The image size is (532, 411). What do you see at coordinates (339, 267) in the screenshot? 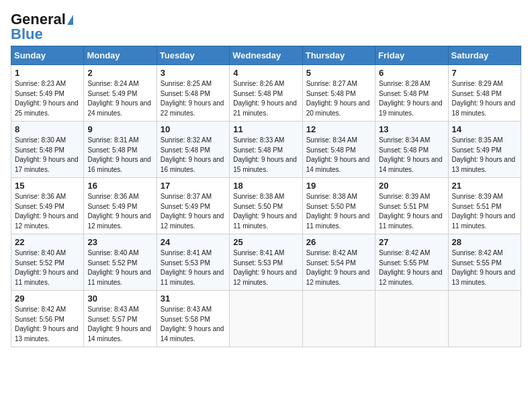
I see `day-info: Sunrise: 8:42 AMSunset: 5:54 PMDaylight:…` at bounding box center [339, 267].